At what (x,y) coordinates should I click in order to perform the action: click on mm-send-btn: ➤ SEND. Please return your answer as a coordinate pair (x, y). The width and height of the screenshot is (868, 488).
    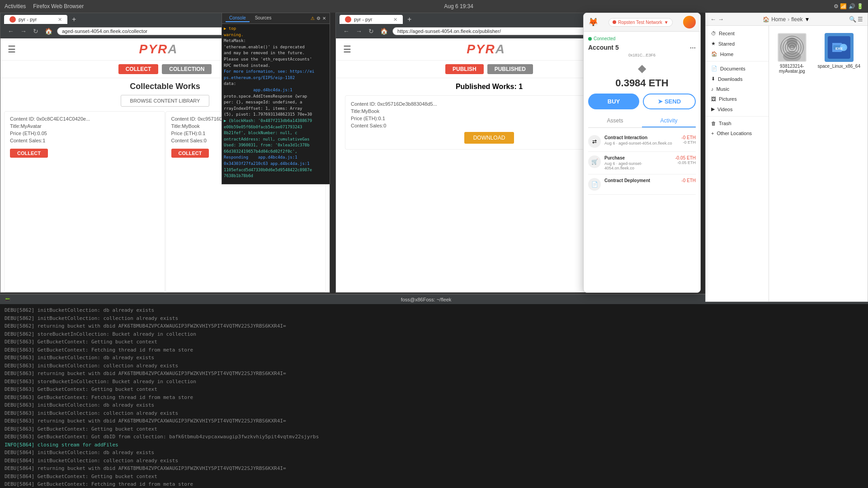
    Looking at the image, I should click on (669, 101).